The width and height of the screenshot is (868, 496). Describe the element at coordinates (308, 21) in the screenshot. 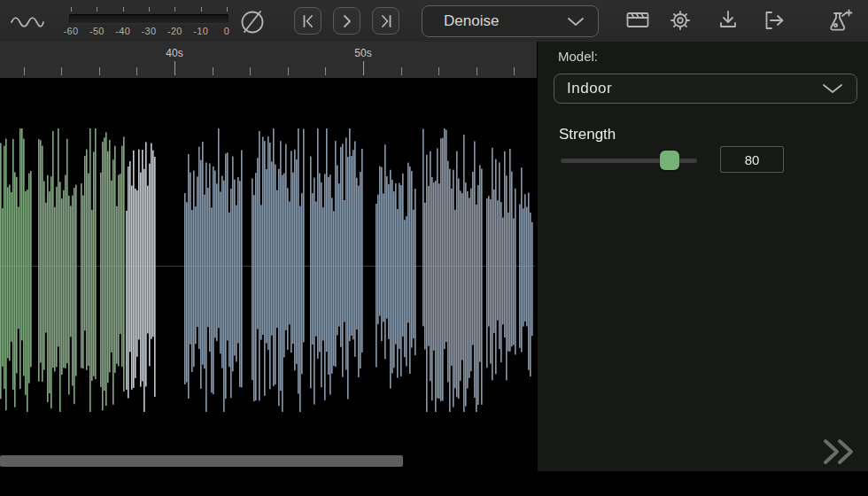

I see `skip-to-start-icon` at that location.